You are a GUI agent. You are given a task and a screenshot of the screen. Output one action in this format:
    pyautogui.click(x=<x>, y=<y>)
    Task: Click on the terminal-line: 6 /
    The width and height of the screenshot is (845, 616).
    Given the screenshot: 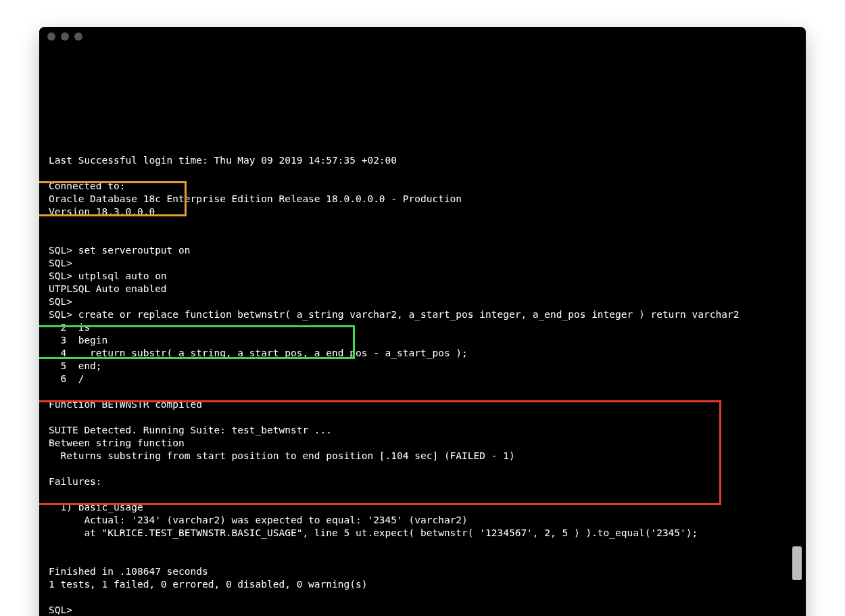 What is the action you would take?
    pyautogui.click(x=422, y=379)
    